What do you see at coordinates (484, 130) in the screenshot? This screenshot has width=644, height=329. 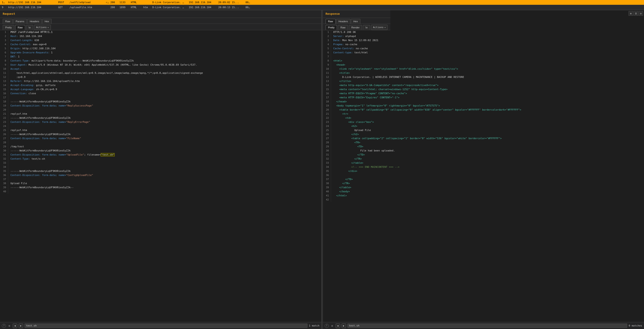 I see `line-25: 25 Upload File` at bounding box center [484, 130].